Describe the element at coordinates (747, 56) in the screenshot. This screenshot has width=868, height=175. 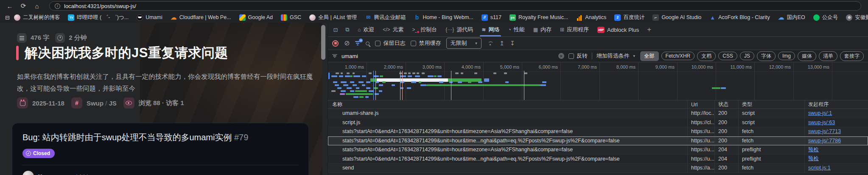
I see `filter-pill: JS` at that location.